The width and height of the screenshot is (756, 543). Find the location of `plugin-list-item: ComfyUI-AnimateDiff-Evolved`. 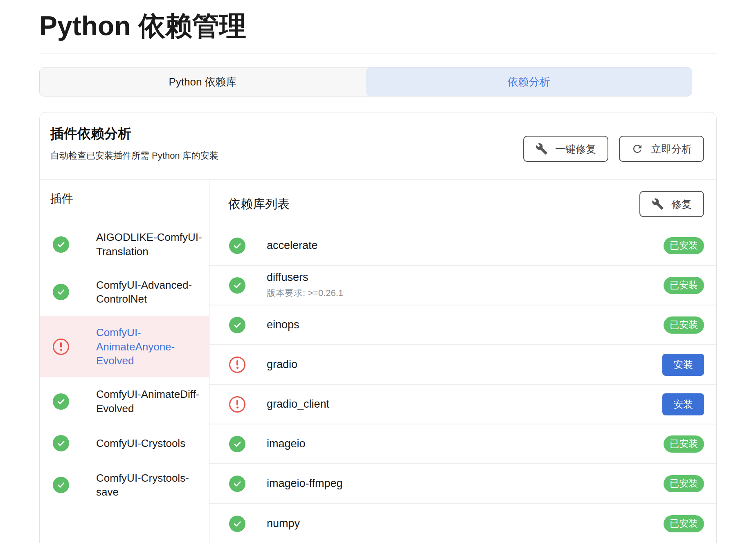

plugin-list-item: ComfyUI-AnimateDiff-Evolved is located at coordinates (124, 402).